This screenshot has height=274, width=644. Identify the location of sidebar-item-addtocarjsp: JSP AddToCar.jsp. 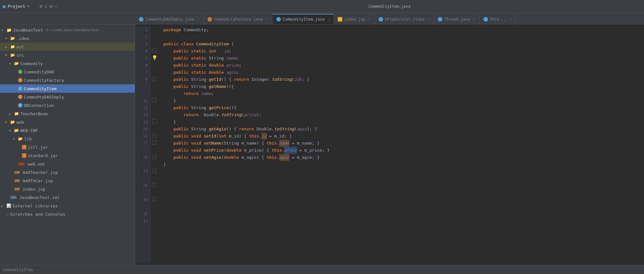
(68, 181).